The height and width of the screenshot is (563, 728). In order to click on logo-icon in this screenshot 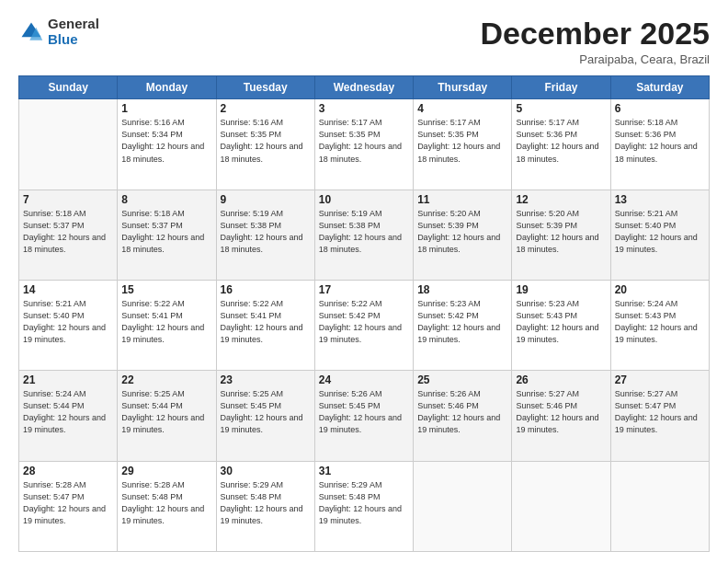, I will do `click(31, 32)`.